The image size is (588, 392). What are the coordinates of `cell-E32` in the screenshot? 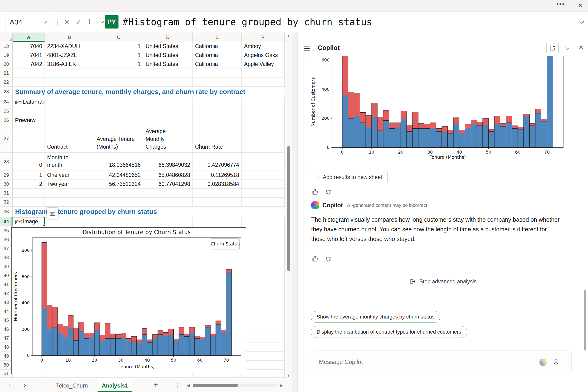 It's located at (217, 202).